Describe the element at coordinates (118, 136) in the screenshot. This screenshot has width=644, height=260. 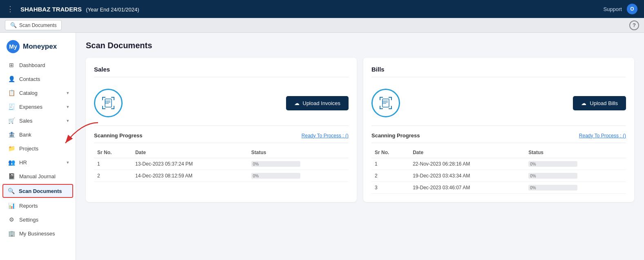
I see `sales-scanning-title: Scanning Progress` at that location.